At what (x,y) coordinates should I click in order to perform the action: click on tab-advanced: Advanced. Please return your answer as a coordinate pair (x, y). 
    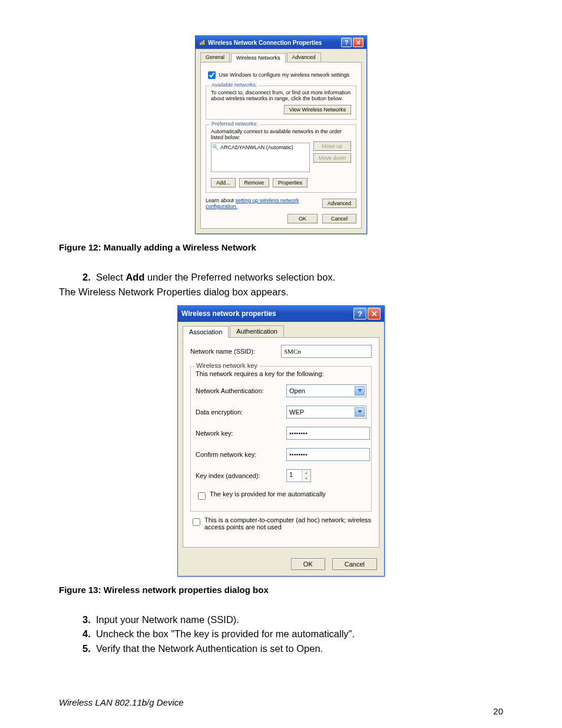
    Looking at the image, I should click on (304, 57).